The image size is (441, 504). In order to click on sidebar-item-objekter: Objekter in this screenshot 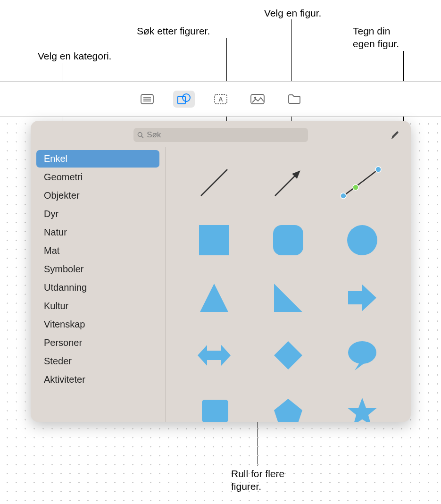, I will do `click(98, 195)`.